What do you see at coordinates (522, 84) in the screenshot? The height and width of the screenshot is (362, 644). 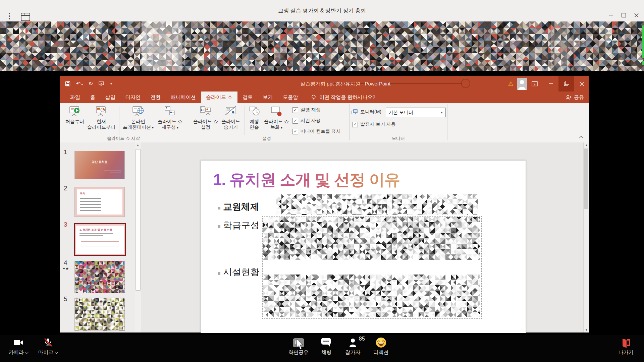 I see `account-avatar` at bounding box center [522, 84].